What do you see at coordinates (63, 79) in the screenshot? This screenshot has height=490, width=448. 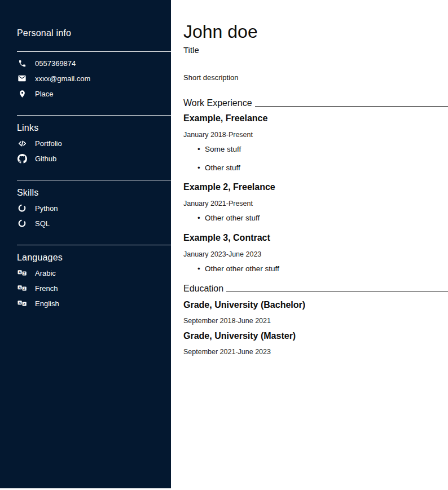 I see `email-address: xxxx@gmail.com` at bounding box center [63, 79].